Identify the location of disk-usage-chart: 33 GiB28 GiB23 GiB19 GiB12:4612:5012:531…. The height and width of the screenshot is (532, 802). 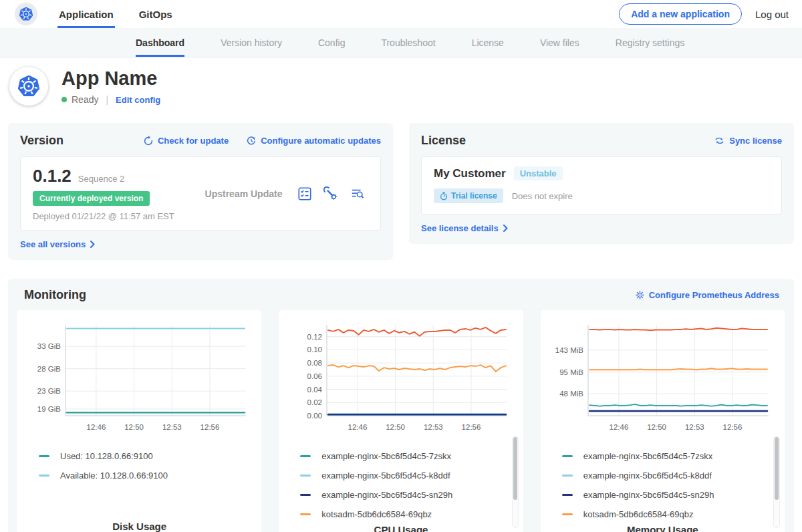
(140, 378).